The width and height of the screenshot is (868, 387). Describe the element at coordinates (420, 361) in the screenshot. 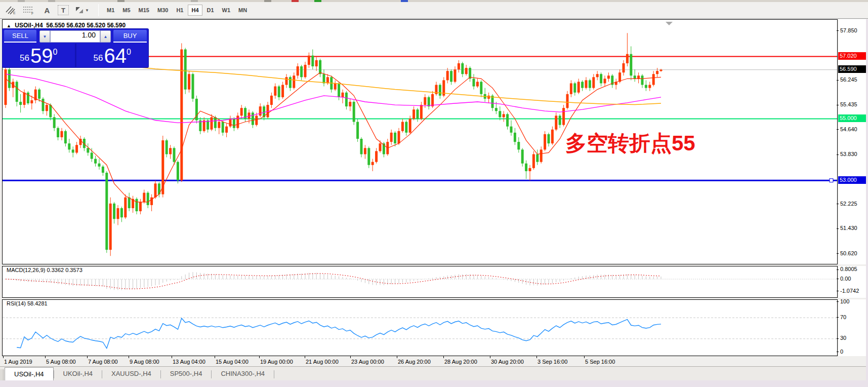

I see `date-axis: 1 Aug 20195 Aug 08:007 Aug 08:009 Aug 08…` at that location.